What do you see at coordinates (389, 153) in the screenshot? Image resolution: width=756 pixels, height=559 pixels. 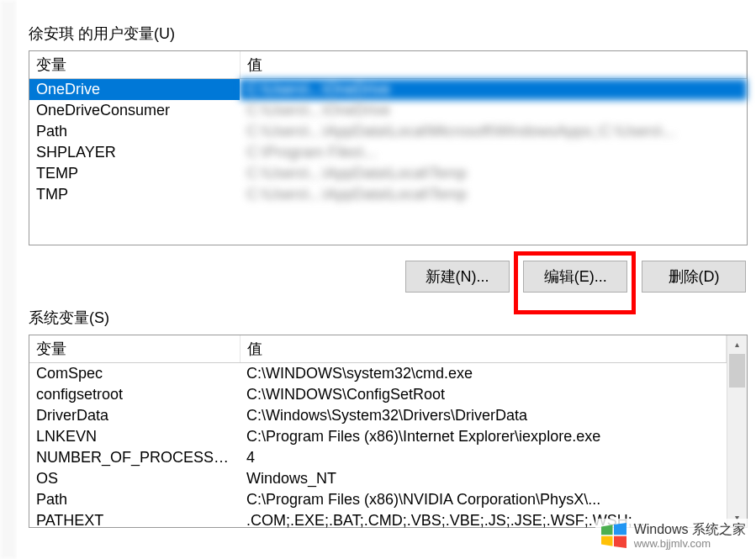 I see `table-row: SHPLAYERC:\Program Files\...` at bounding box center [389, 153].